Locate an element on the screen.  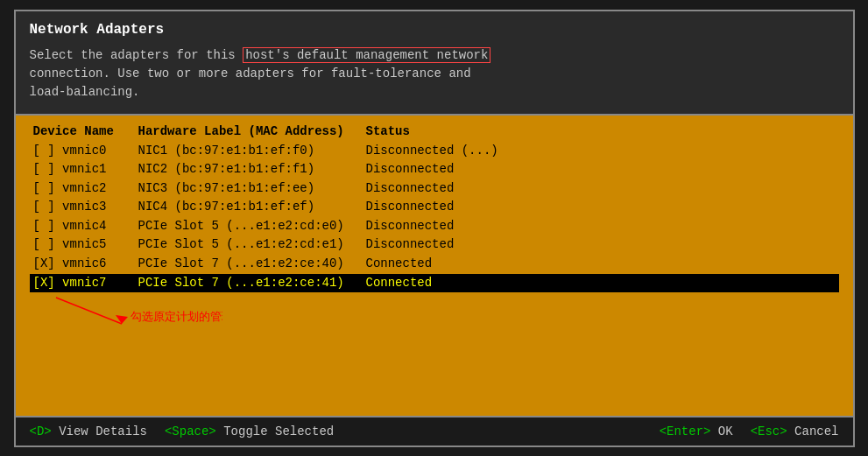
table-row: [ ] vmnic4PCIe Slot 5 (...e1:e2:cd:e0)Di… is located at coordinates (434, 227).